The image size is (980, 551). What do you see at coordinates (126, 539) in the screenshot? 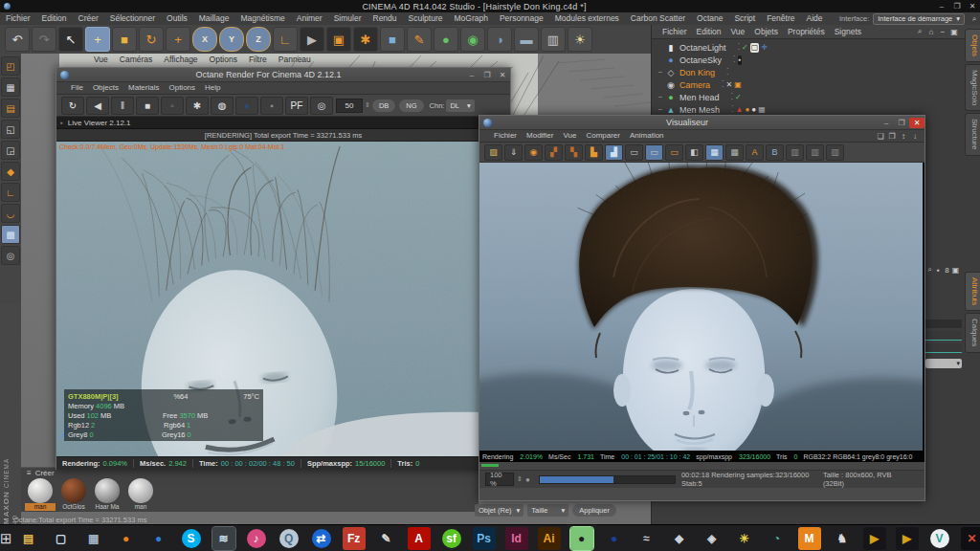
I see `firefox-icon: ●` at bounding box center [126, 539].